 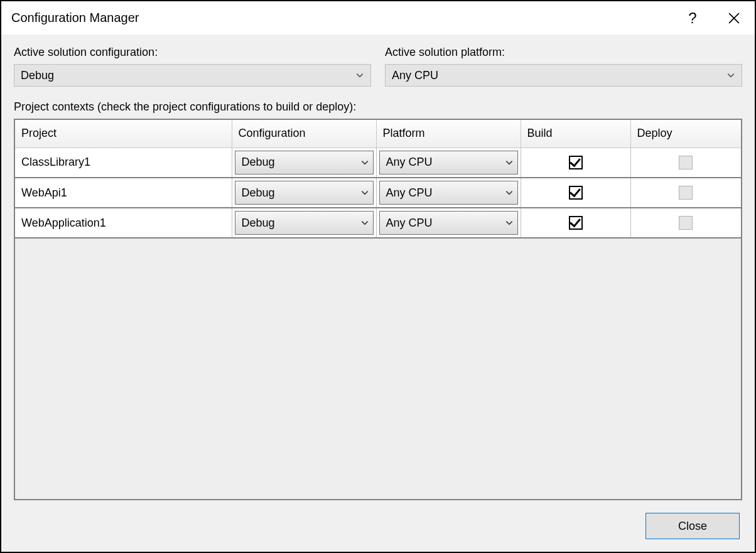 I want to click on header-build: Build, so click(x=575, y=134).